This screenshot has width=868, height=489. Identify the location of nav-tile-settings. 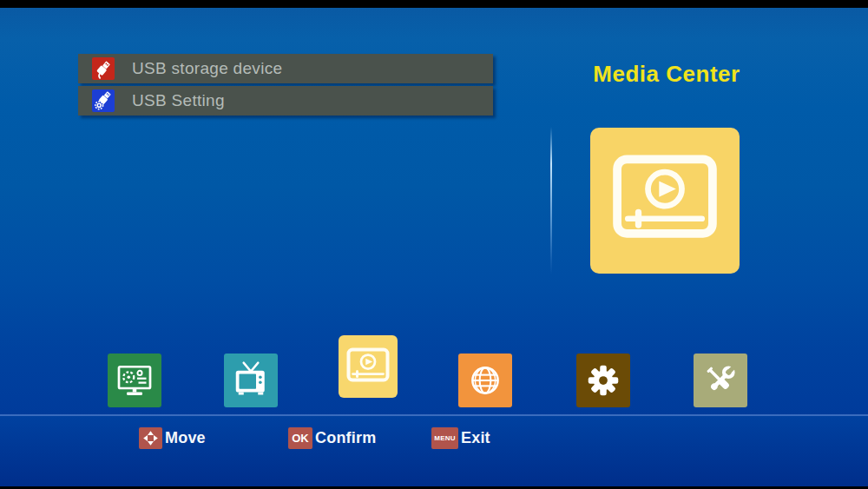
(603, 380).